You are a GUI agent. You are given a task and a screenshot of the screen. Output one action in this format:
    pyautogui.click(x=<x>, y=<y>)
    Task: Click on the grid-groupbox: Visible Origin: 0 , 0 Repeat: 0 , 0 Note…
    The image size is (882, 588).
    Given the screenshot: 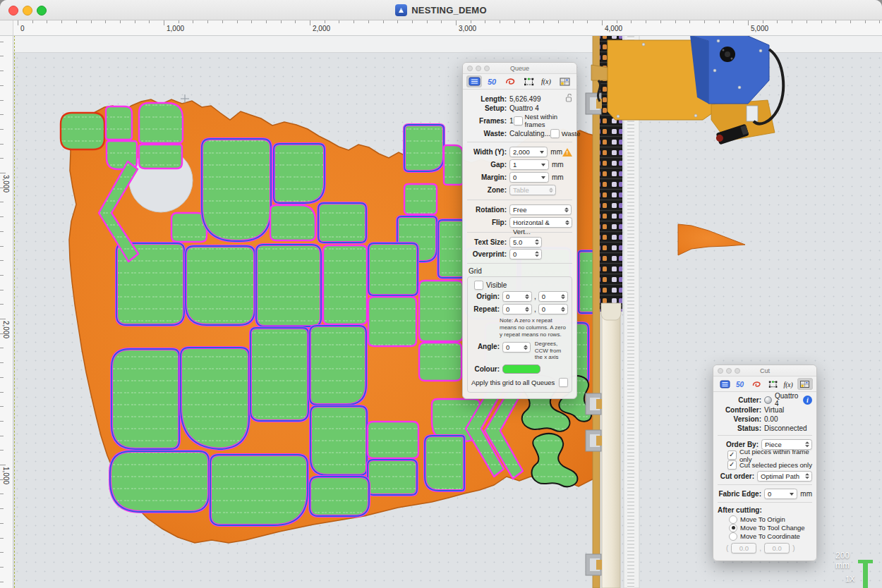 What is the action you would take?
    pyautogui.click(x=519, y=334)
    